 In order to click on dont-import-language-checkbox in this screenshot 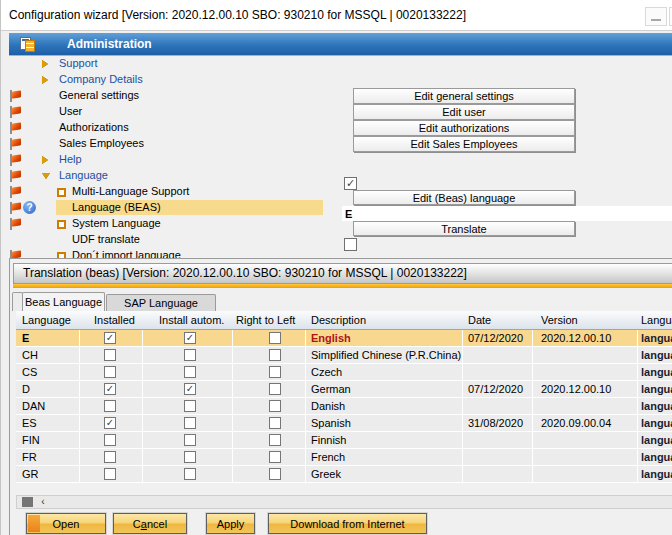, I will do `click(350, 244)`.